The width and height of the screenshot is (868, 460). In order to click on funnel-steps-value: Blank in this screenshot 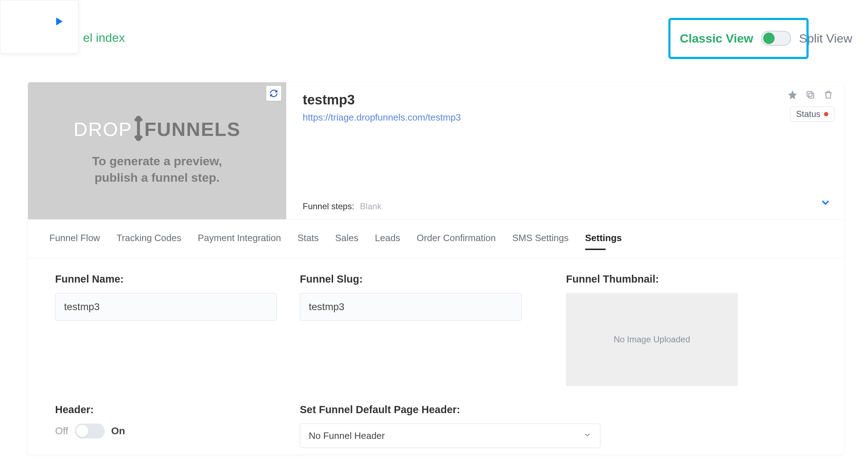, I will do `click(371, 206)`.